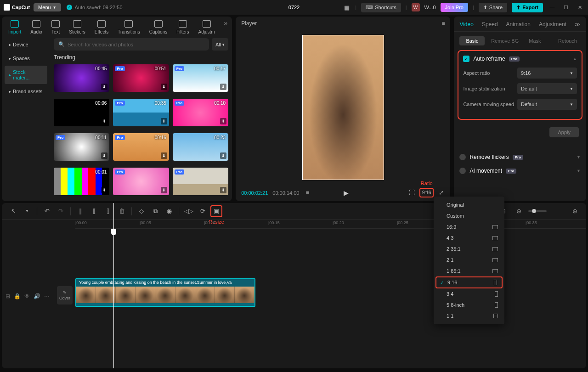 The image size is (588, 372). Describe the element at coordinates (469, 282) in the screenshot. I see `ratio-option-9-16: ✓9:16` at that location.